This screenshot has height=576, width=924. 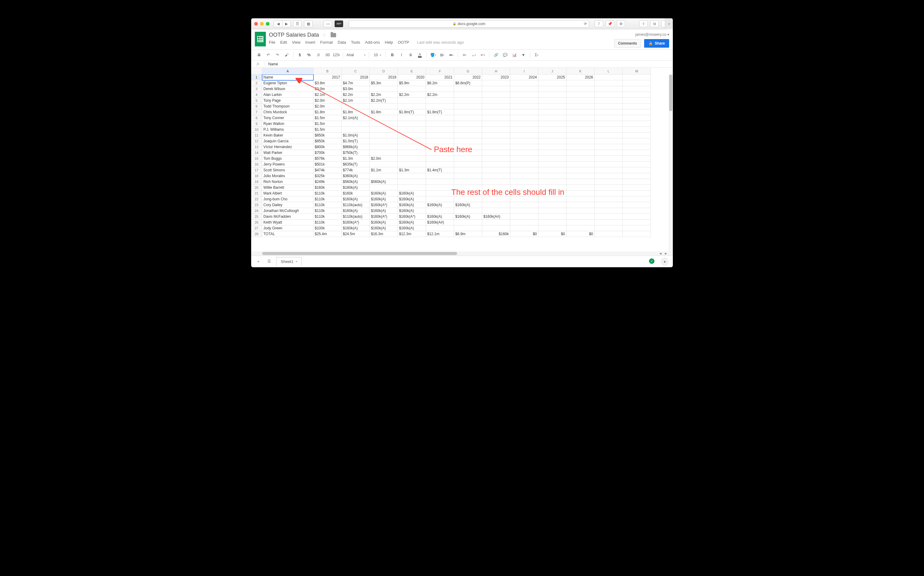 What do you see at coordinates (356, 153) in the screenshot?
I see `cell: $750k(T)` at bounding box center [356, 153].